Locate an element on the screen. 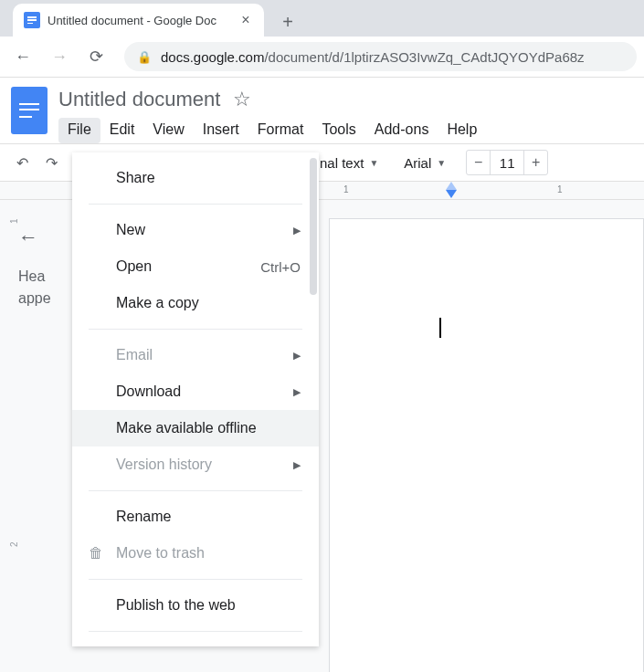  paragraph-style-select: nal text ▼ is located at coordinates (349, 163).